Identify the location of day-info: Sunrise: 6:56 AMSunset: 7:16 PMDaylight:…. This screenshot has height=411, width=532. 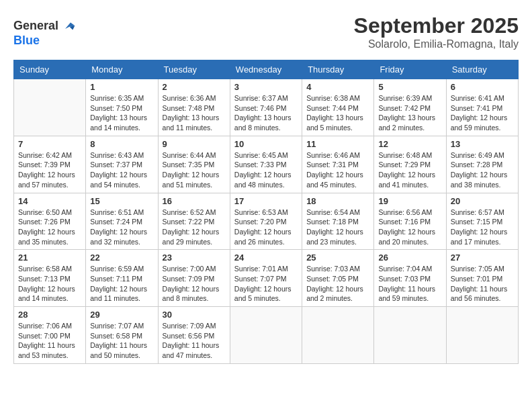
(410, 227).